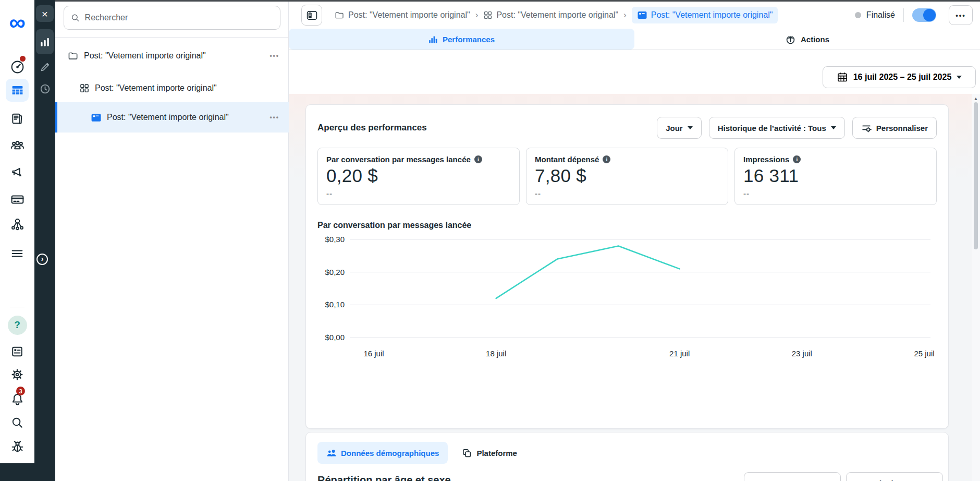 The image size is (980, 481). What do you see at coordinates (17, 254) in the screenshot?
I see `sidebar-item-all-tools` at bounding box center [17, 254].